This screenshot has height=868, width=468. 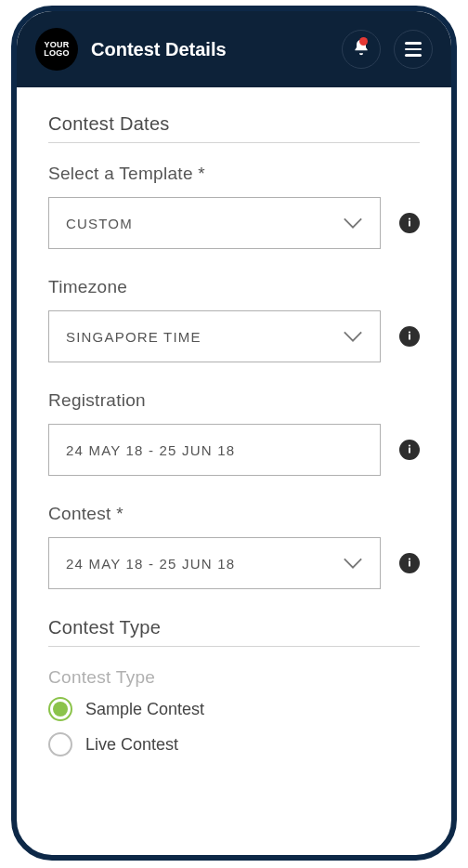 I want to click on template-info-button, so click(x=410, y=223).